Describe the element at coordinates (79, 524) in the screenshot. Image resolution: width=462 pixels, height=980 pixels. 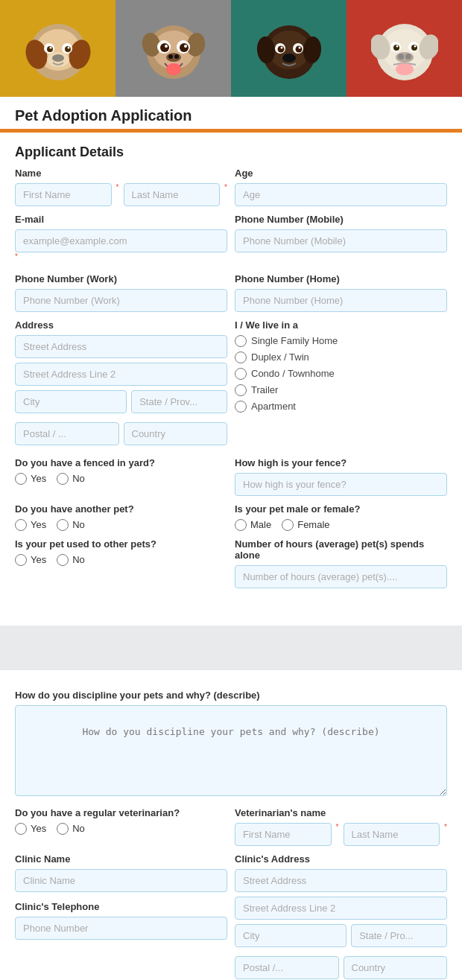
I see `another-pet-no-label: No` at that location.